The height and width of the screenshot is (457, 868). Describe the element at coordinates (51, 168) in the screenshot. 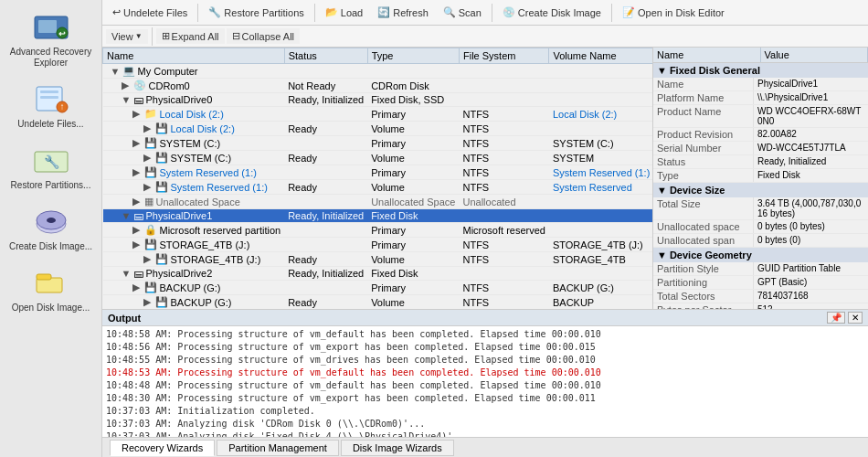

I see `sidebar-item-restore: 🔧 Restore Partitions...` at that location.